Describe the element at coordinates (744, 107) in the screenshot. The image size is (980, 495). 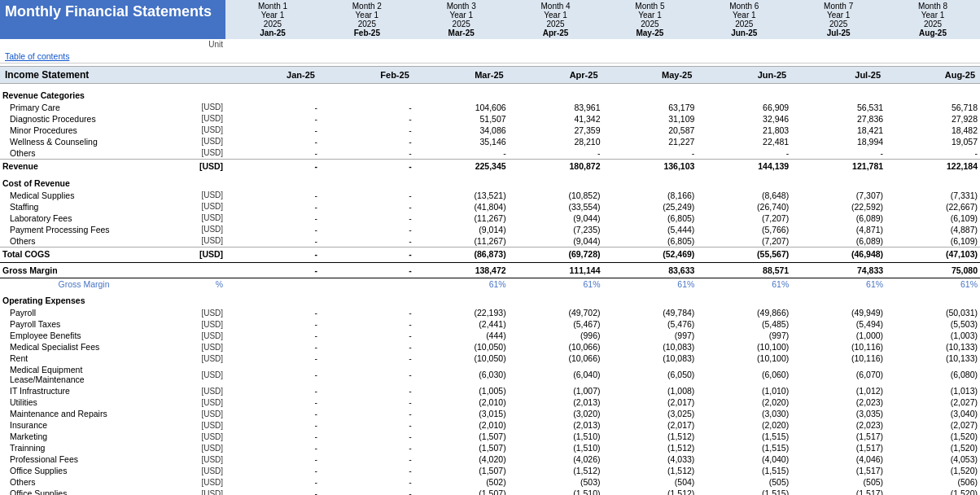
I see `rev-item-0-v5: 66,909` at that location.